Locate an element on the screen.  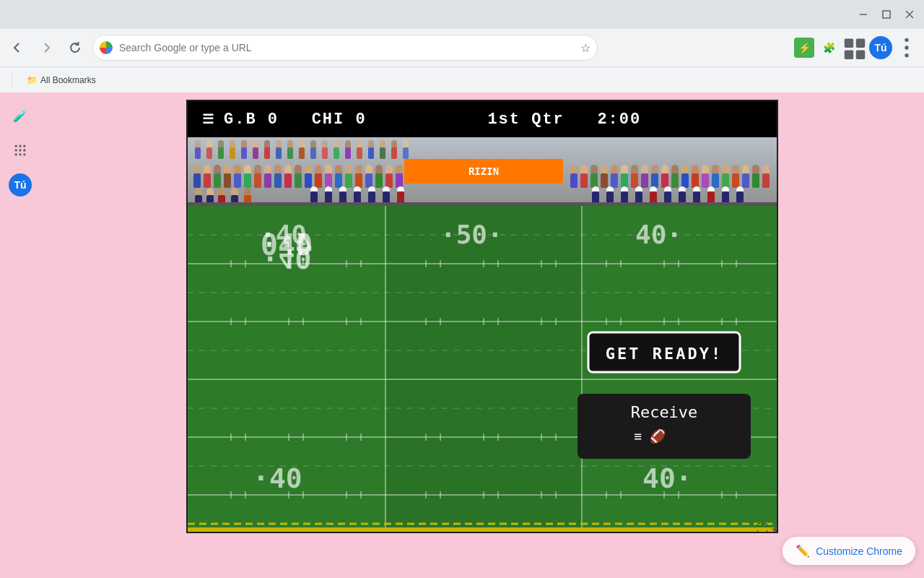
score-center: 1st Qtr 2:00 is located at coordinates (565, 120).